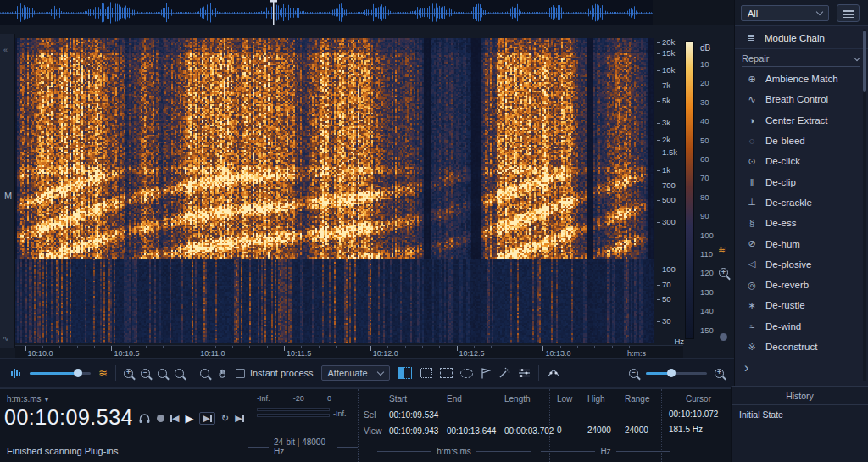  What do you see at coordinates (572, 398) in the screenshot?
I see `col-header-low: Low` at bounding box center [572, 398].